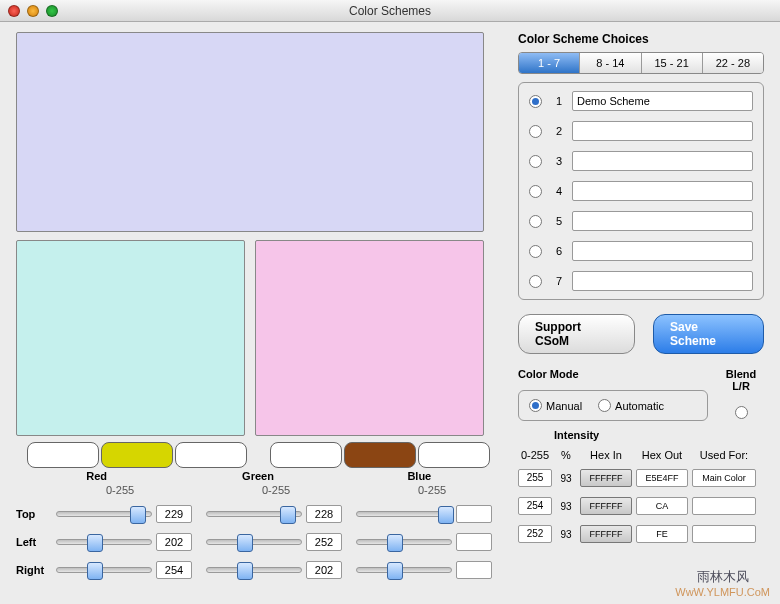 The image size is (780, 604). What do you see at coordinates (174, 542) in the screenshot?
I see `val-left-r: 202` at bounding box center [174, 542].